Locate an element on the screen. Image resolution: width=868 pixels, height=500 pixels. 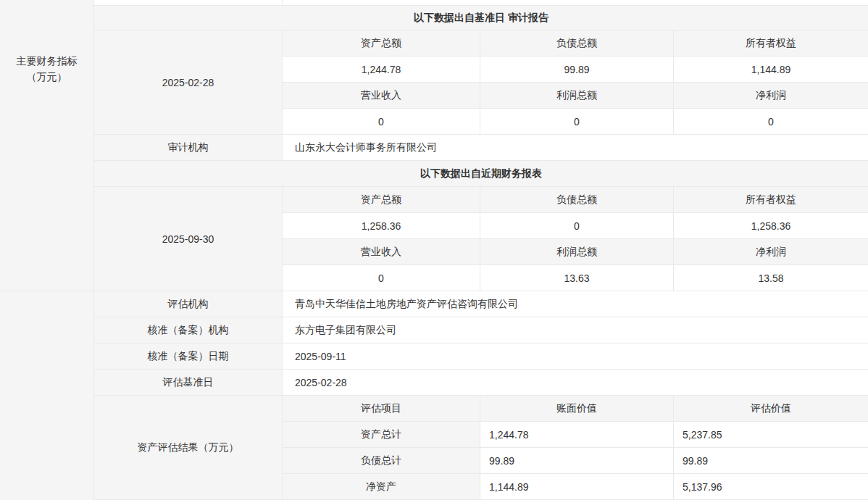
book-value-total-liabilities: 99.89 is located at coordinates (577, 461).